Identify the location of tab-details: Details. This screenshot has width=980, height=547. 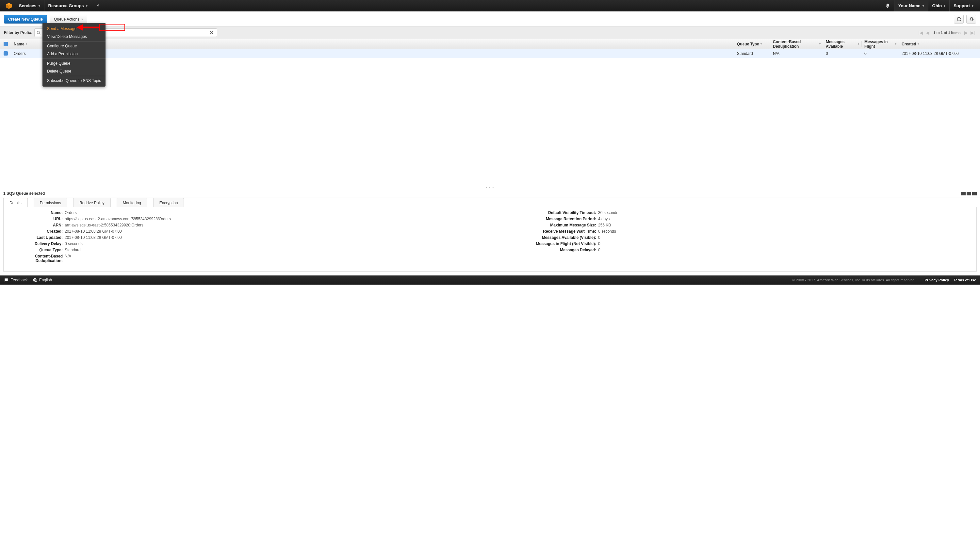
(16, 203).